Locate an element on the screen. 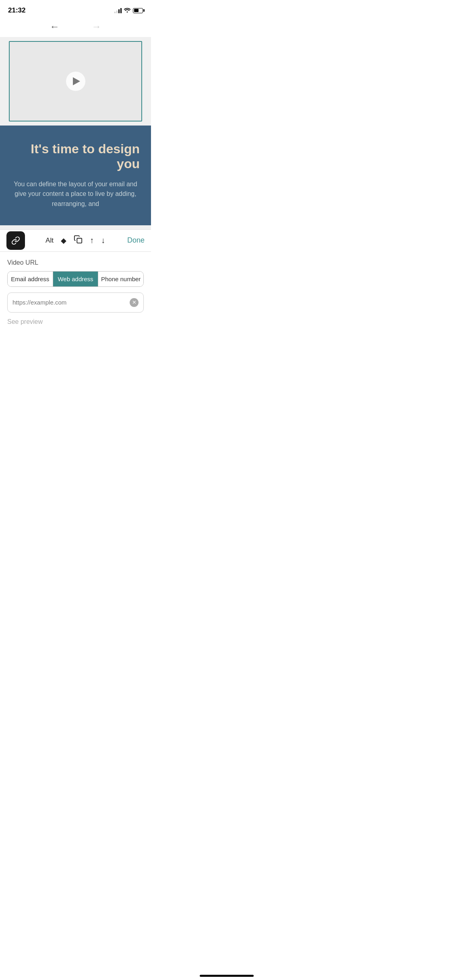 The height and width of the screenshot is (980, 453). status-icons is located at coordinates (129, 10).